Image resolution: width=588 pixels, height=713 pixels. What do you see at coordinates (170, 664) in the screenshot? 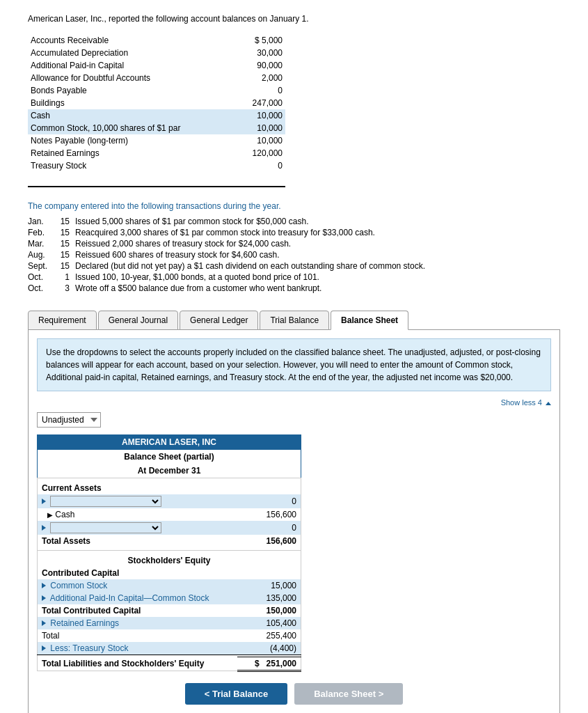
I see `total-liabilities-row: Total Liabilities and Stockholders' Equi…` at bounding box center [170, 664].